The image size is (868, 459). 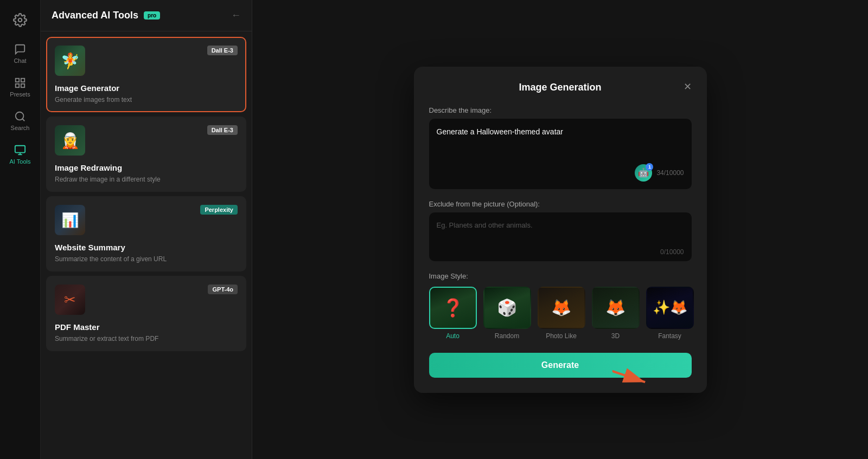 I want to click on style-thumb-random: 🎲, so click(x=507, y=308).